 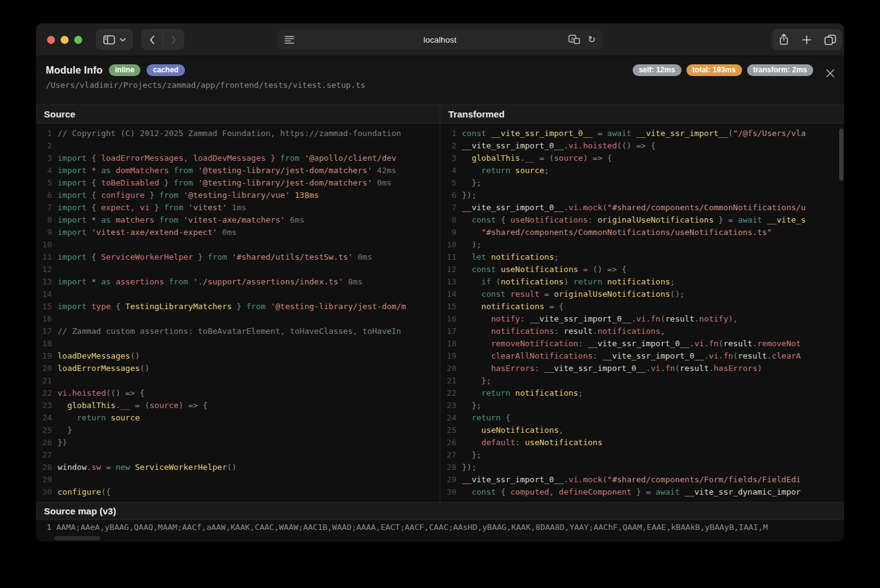 I want to click on code-line: 26 default: useNotifications, so click(x=642, y=443).